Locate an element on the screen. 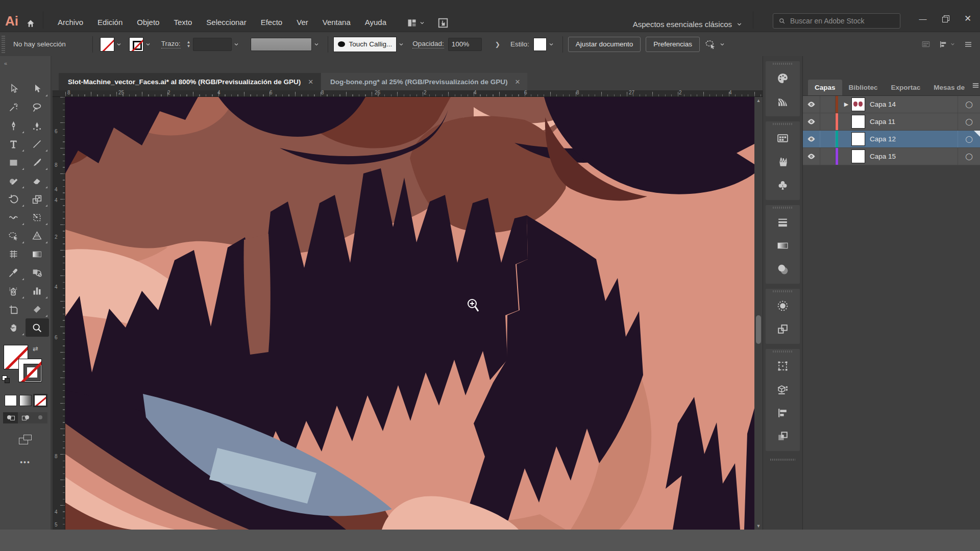 The height and width of the screenshot is (551, 980). tool-curvature is located at coordinates (37, 126).